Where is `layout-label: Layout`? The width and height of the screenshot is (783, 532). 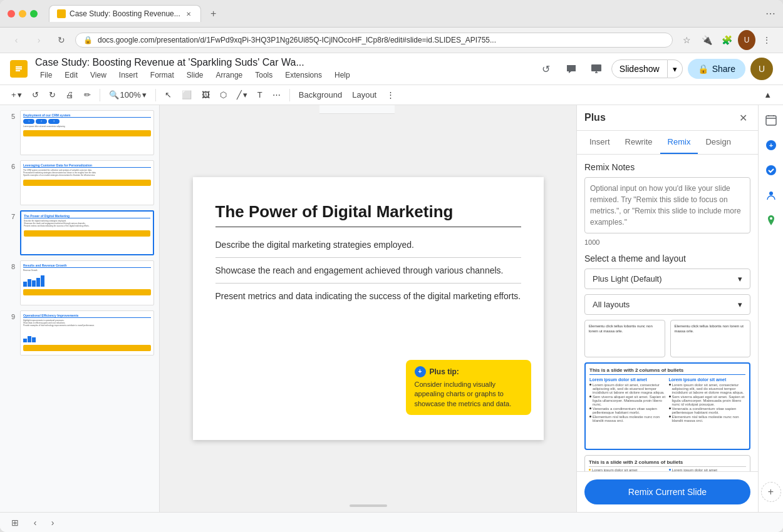 layout-label: Layout is located at coordinates (365, 95).